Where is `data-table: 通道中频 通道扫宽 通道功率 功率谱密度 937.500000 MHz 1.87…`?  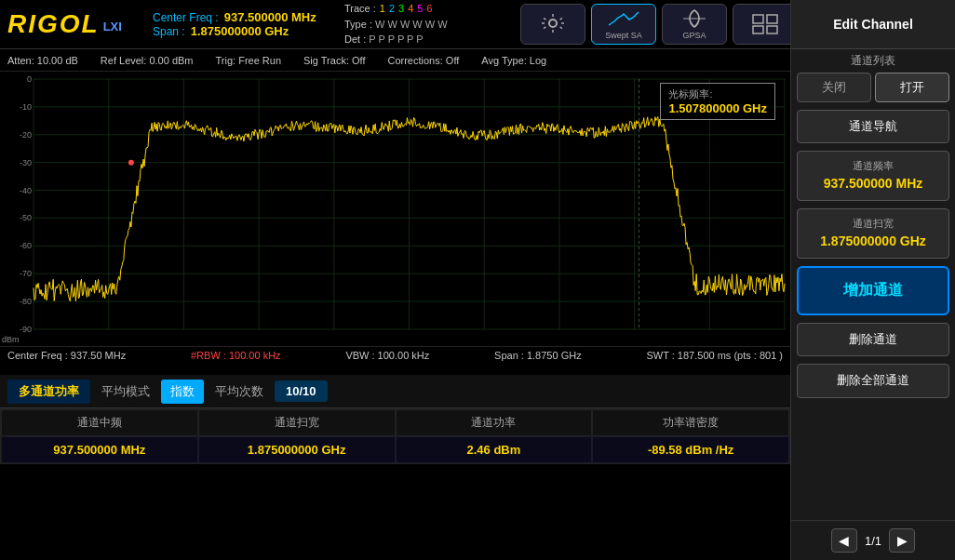 data-table: 通道中频 通道扫宽 通道功率 功率谱密度 937.500000 MHz 1.87… is located at coordinates (395, 436).